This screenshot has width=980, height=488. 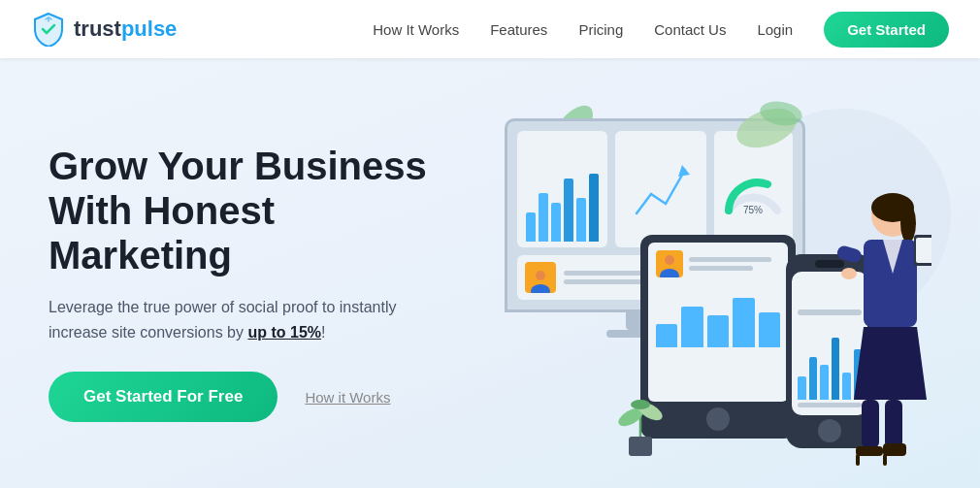 I want to click on arrow-chart-card, so click(x=660, y=189).